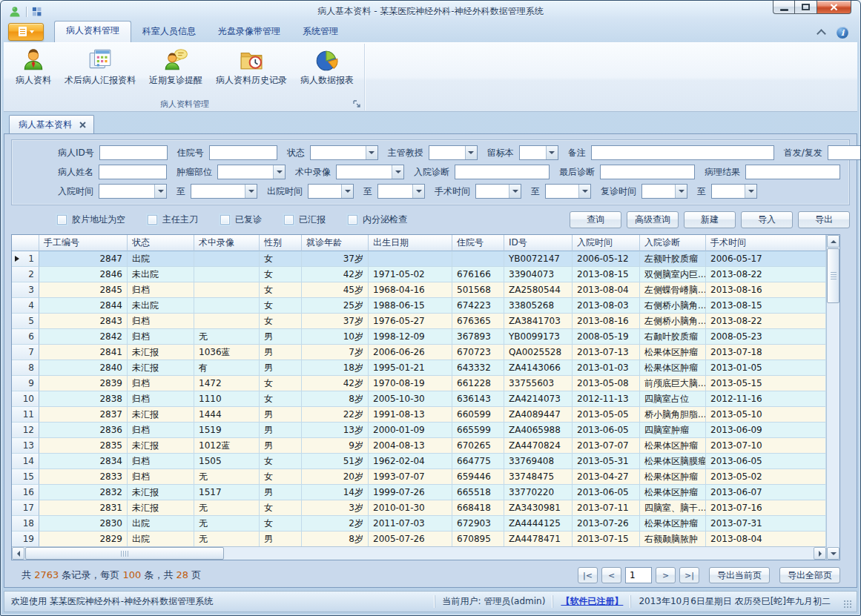  What do you see at coordinates (25, 461) in the screenshot?
I see `row-header-cell: 14` at bounding box center [25, 461].